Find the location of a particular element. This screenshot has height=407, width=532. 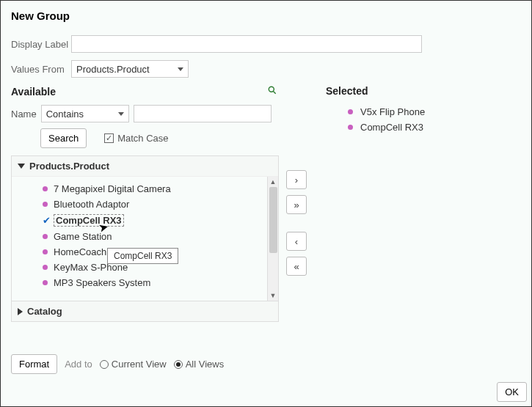

tooltip: CompCell RX3 is located at coordinates (142, 256).